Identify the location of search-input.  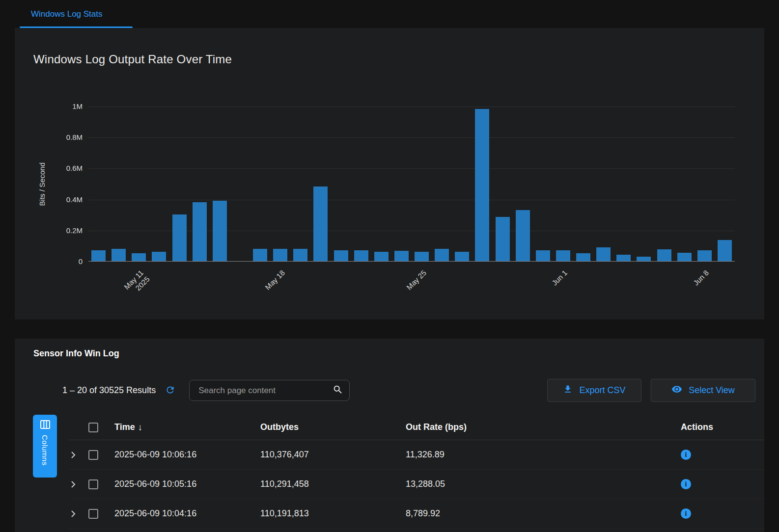
(265, 391).